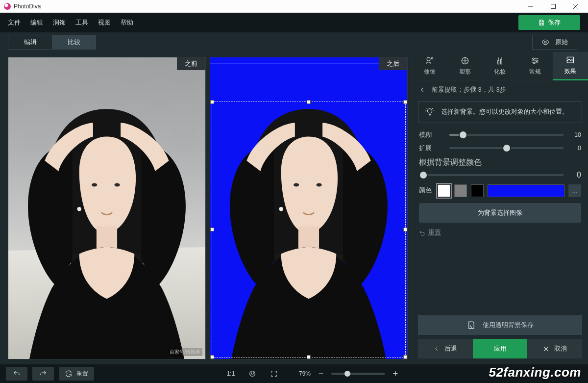 This screenshot has width=588, height=383. I want to click on window-close-button, so click(576, 6).